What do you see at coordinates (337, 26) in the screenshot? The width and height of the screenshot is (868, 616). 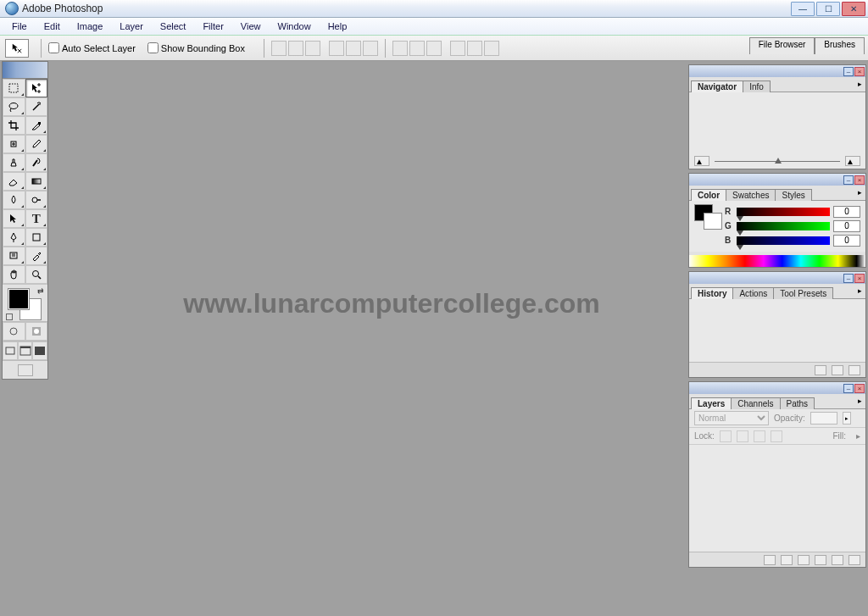 I see `menu-help: Help` at bounding box center [337, 26].